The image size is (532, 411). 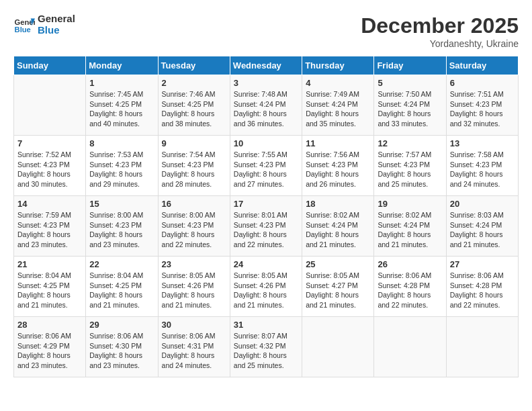 I want to click on calendar-cell: 13Sunrise: 7:58 AMSunset: 4:23 PMDayligh…, so click(x=482, y=166).